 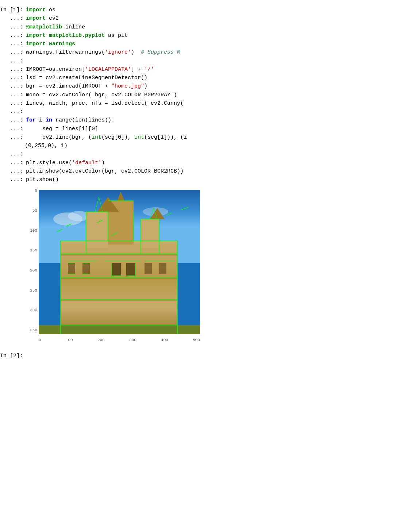 I want to click on plot-container: 0 50 100 150 200 250 300 350, so click(x=112, y=266).